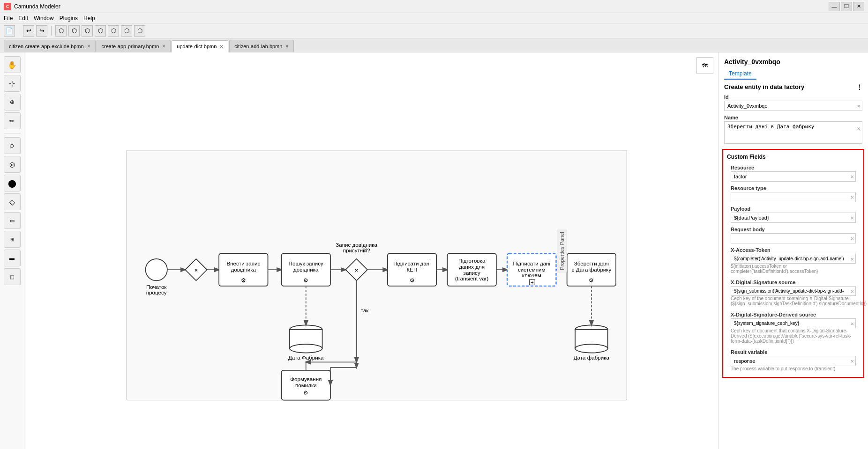 This screenshot has height=449, width=868. Describe the element at coordinates (793, 361) in the screenshot. I see `result-variable-input` at that location.